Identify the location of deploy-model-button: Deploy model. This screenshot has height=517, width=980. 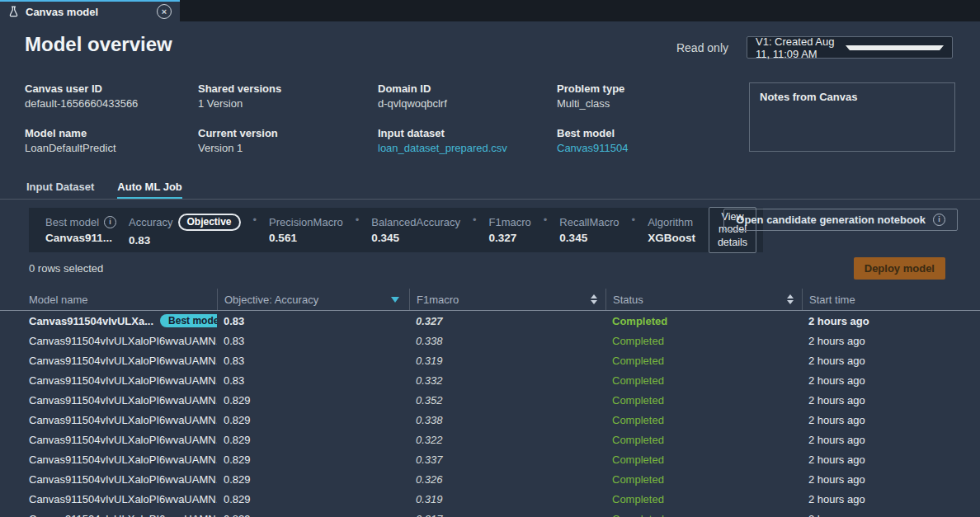
(899, 269).